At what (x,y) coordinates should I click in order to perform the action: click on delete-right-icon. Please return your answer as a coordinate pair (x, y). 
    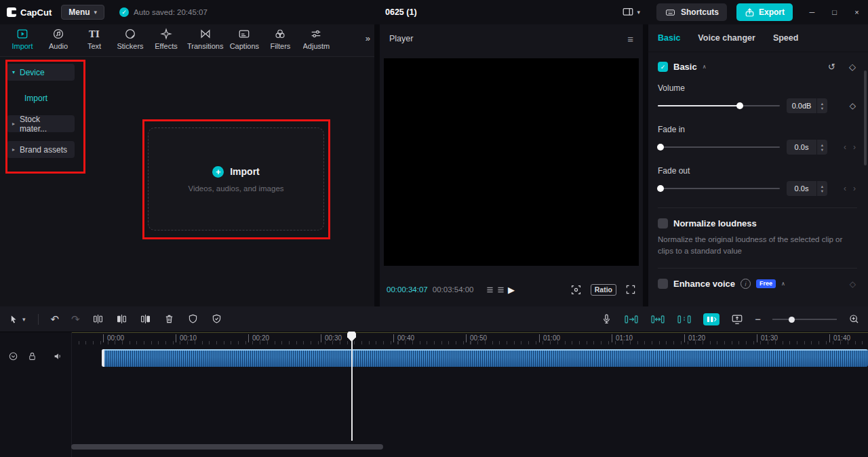
    Looking at the image, I should click on (145, 319).